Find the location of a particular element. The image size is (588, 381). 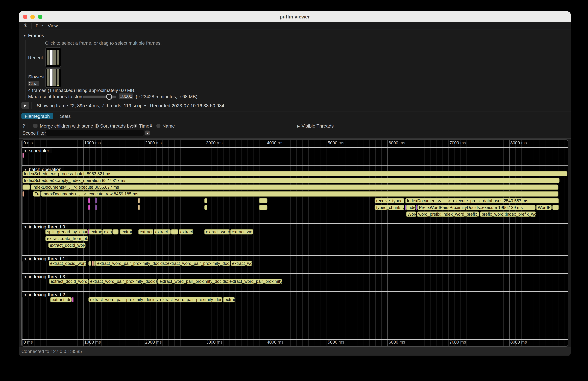

menu-item-file: File is located at coordinates (40, 26).